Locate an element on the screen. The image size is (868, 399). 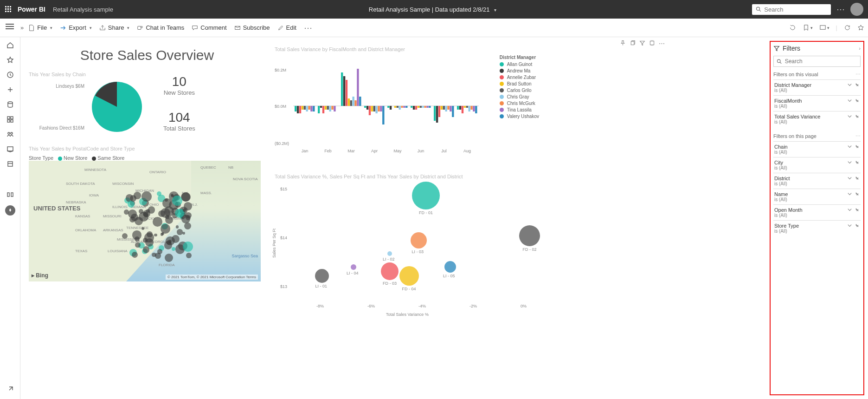
dataset-status: Retail Analysis Sample | Data updated 2/… is located at coordinates (430, 9).